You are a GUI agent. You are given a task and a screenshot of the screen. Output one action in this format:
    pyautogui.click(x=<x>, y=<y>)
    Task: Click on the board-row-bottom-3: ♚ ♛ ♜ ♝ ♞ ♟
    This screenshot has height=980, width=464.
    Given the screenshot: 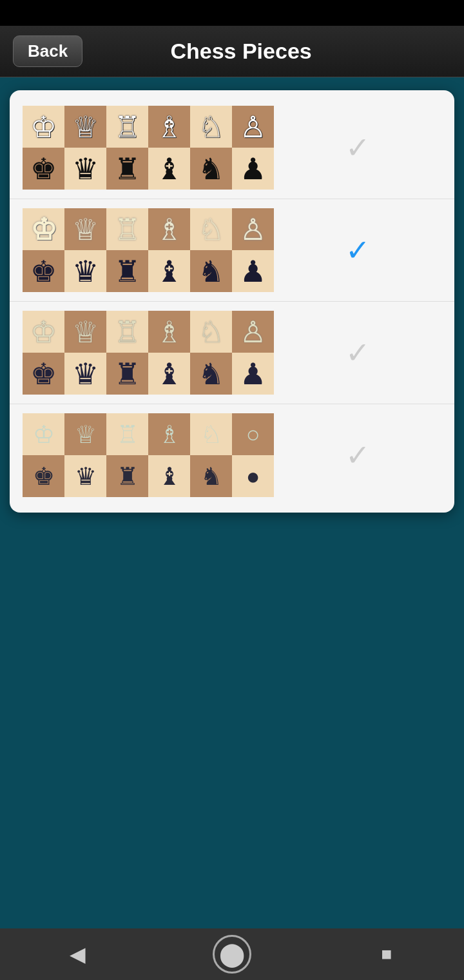 What is the action you would take?
    pyautogui.click(x=148, y=374)
    